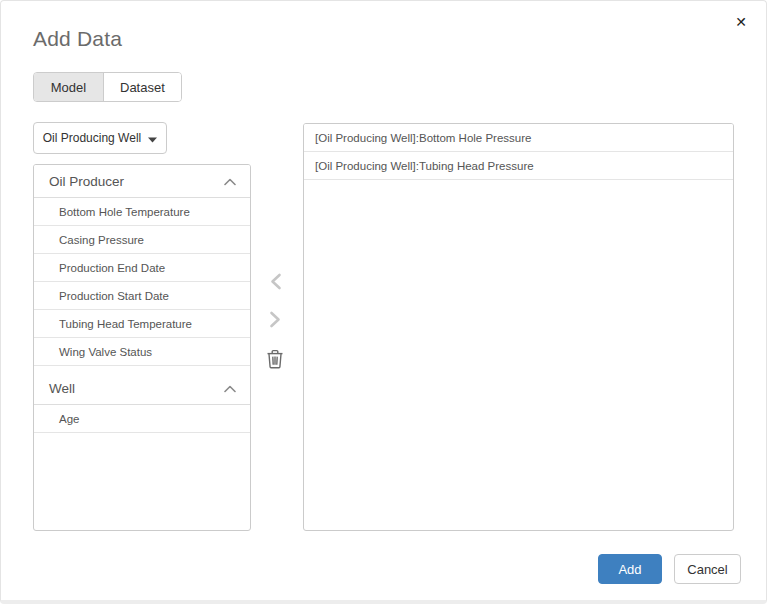  I want to click on list-item: Production End Date, so click(142, 268).